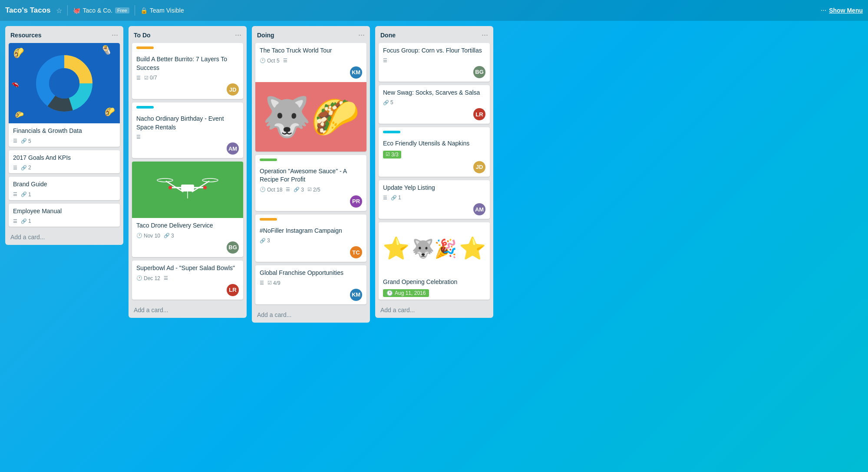 The width and height of the screenshot is (868, 472). I want to click on card-superbowl: Superbowl Ad - "Super Salad Bowls" 🕐 Dec…, so click(188, 280).